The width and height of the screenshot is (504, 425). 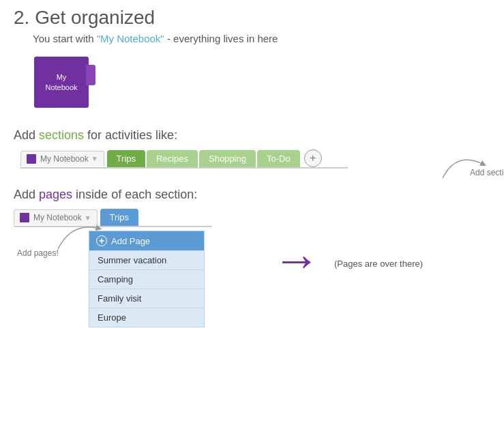 I want to click on notebook-icon: My Notebook, so click(x=65, y=84).